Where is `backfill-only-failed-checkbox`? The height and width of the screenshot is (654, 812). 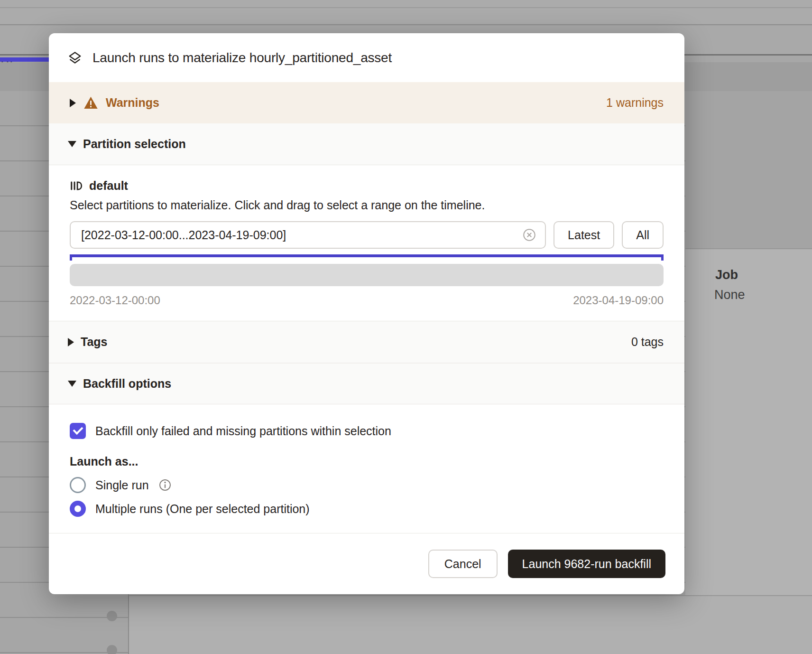
backfill-only-failed-checkbox is located at coordinates (78, 431).